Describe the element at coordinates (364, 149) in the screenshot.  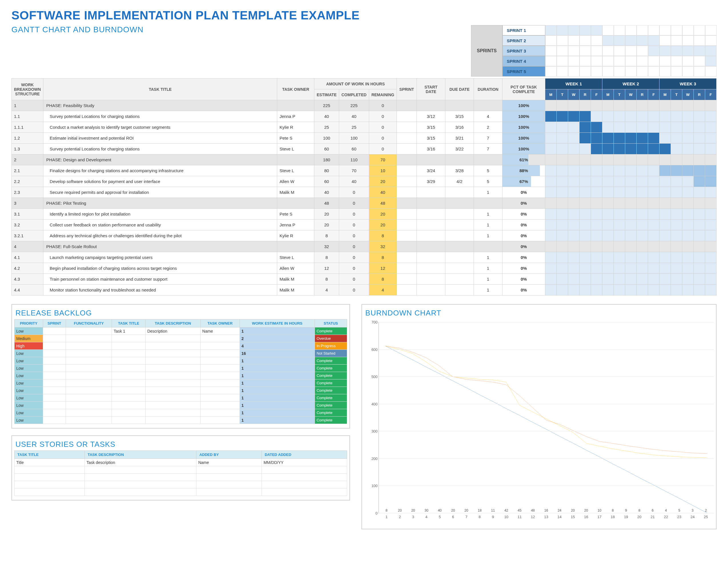
I see `gantt-row: 1.3Survey potential Locations for chargi…` at that location.